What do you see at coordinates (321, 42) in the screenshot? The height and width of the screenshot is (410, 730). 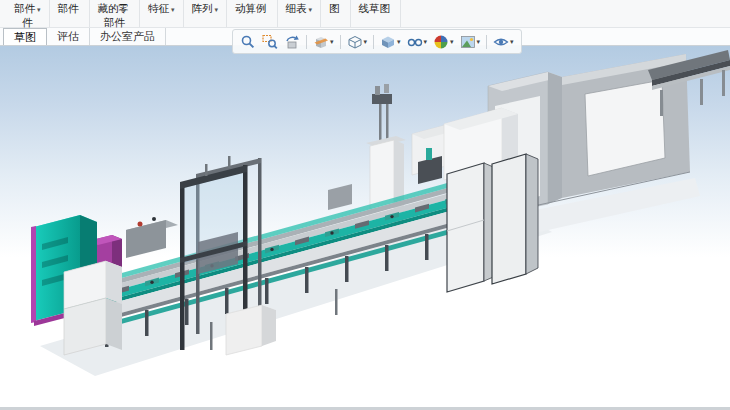 I see `section-view-icon` at bounding box center [321, 42].